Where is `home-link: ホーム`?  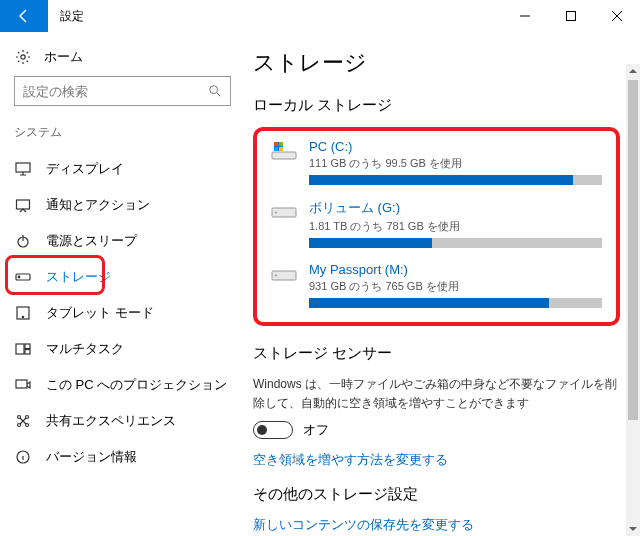 home-link: ホーム is located at coordinates (122, 60).